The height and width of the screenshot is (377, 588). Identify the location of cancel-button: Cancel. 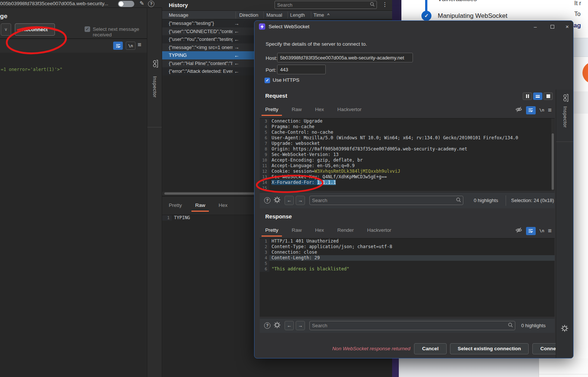
(430, 349).